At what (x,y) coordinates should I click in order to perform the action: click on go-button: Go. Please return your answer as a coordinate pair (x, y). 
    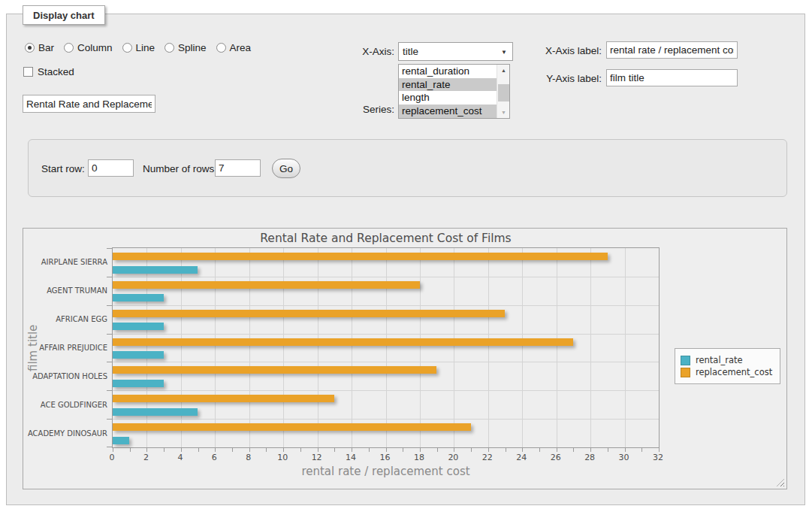
    Looking at the image, I should click on (286, 168).